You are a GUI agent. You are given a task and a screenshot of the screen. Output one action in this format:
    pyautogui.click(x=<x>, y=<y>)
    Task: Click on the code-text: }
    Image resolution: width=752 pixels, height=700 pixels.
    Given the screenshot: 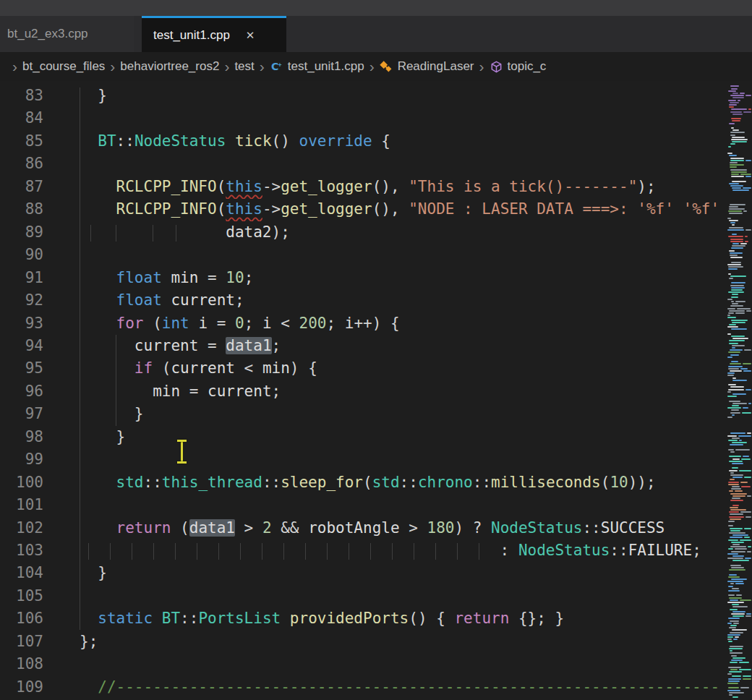 What is the action you would take?
    pyautogui.click(x=111, y=414)
    